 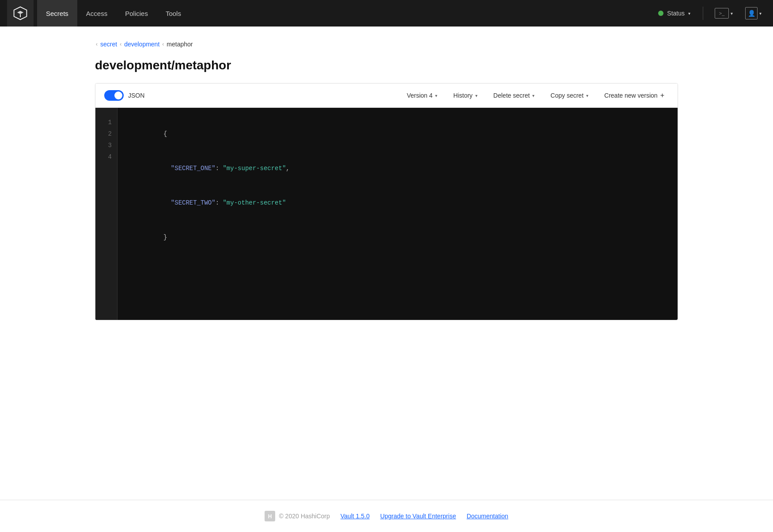 I want to click on line-num-4: 4, so click(x=110, y=157).